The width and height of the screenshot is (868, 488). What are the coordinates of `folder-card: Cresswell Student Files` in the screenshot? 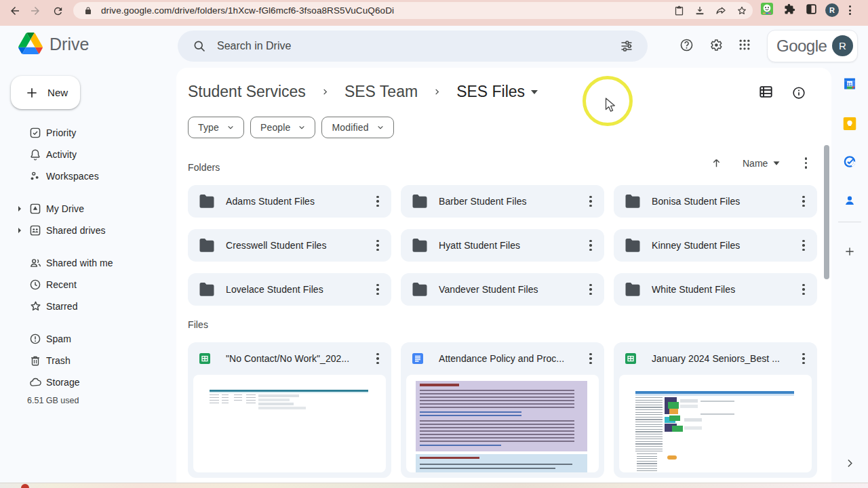 It's located at (290, 245).